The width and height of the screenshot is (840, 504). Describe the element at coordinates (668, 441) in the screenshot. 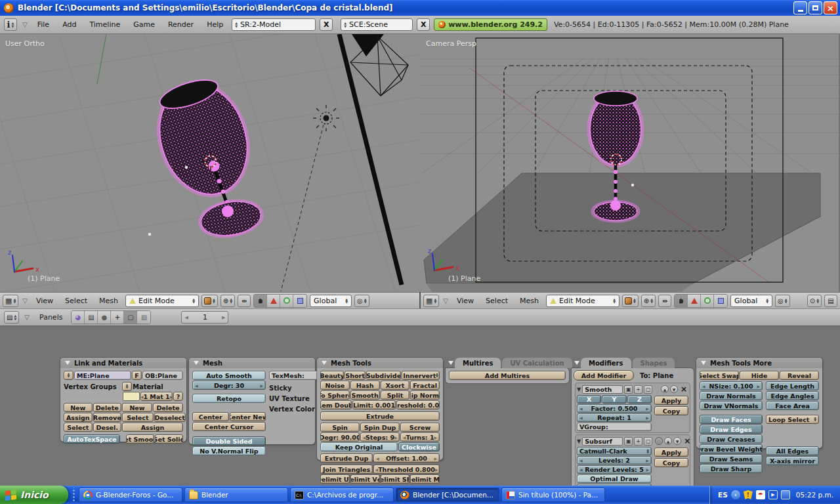

I see `modifier-up-button: ▲` at that location.